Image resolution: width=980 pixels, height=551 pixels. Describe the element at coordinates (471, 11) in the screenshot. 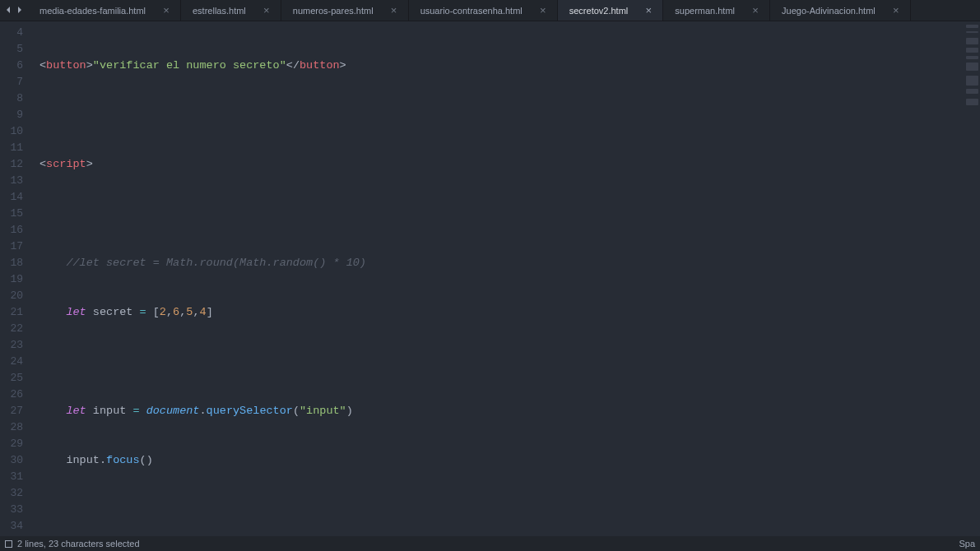

I see `tab-label: usuario-contrasenha.html` at that location.